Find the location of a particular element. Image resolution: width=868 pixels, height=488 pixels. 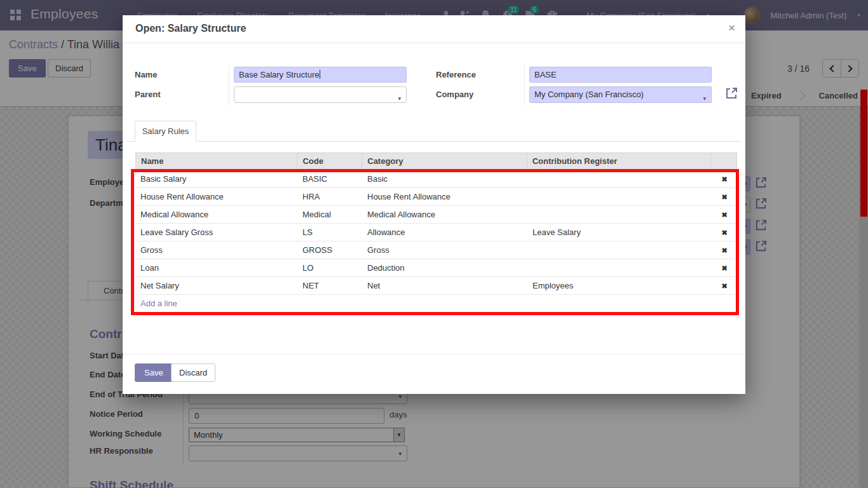

table-row: Leave Salary GrossLSAllowanceLeave Salar… is located at coordinates (436, 233).